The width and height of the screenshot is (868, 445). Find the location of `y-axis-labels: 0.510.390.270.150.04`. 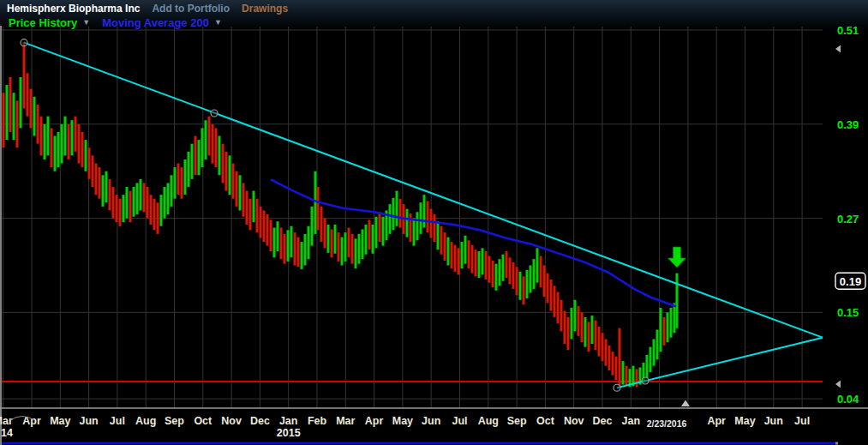

y-axis-labels: 0.510.390.270.150.04 is located at coordinates (848, 214).